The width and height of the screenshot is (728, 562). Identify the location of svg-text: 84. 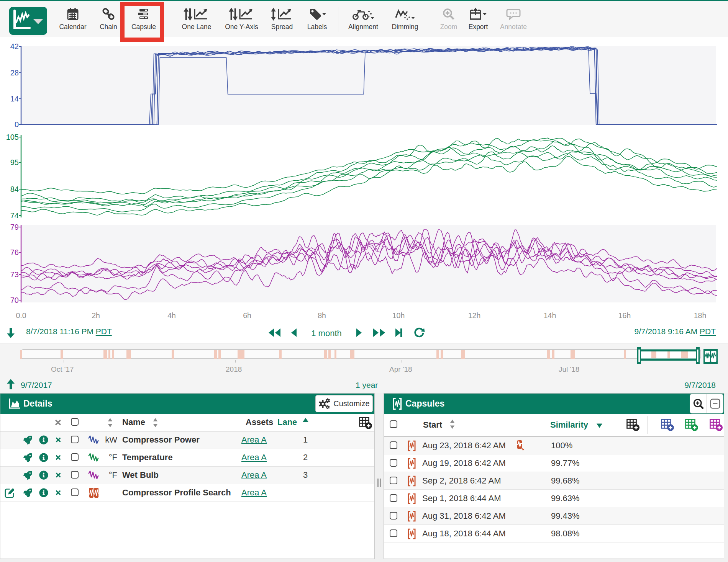
(15, 189).